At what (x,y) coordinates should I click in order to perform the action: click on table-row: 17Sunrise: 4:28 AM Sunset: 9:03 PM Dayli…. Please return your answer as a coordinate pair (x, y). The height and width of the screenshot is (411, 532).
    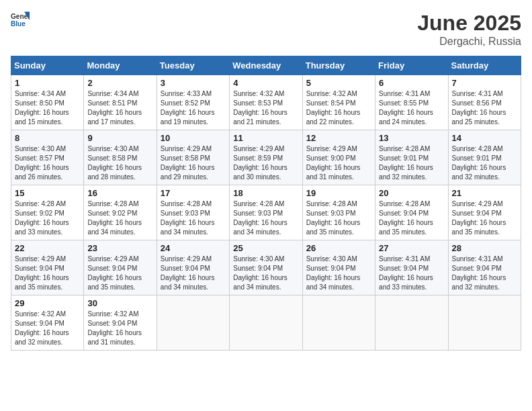
    Looking at the image, I should click on (193, 213).